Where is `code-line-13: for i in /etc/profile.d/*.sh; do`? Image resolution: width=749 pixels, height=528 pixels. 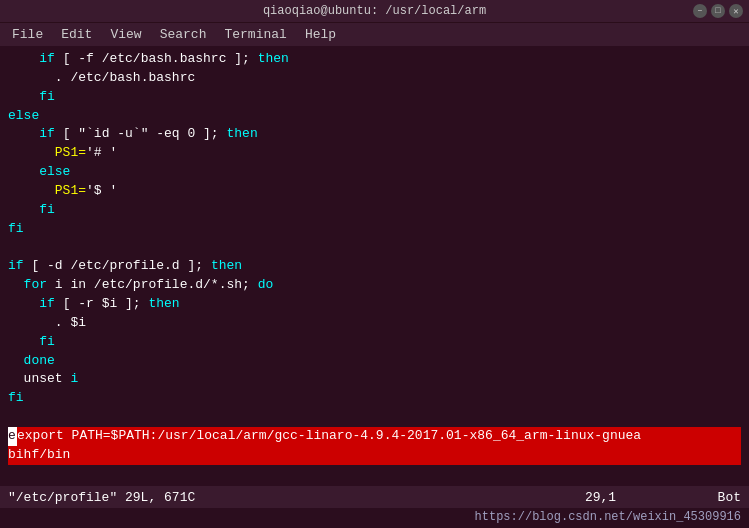 code-line-13: for i in /etc/profile.d/*.sh; do is located at coordinates (374, 286).